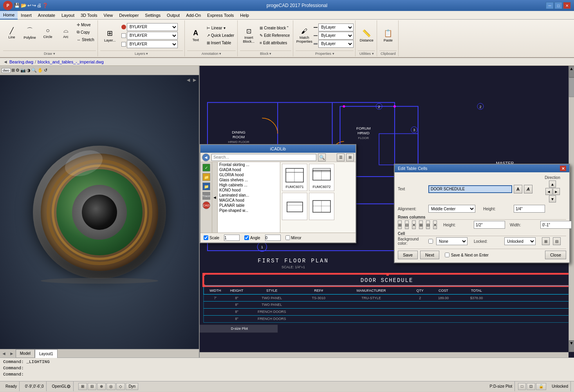 The image size is (574, 392). What do you see at coordinates (188, 80) in the screenshot?
I see `pan-left-icon: ◄` at bounding box center [188, 80].